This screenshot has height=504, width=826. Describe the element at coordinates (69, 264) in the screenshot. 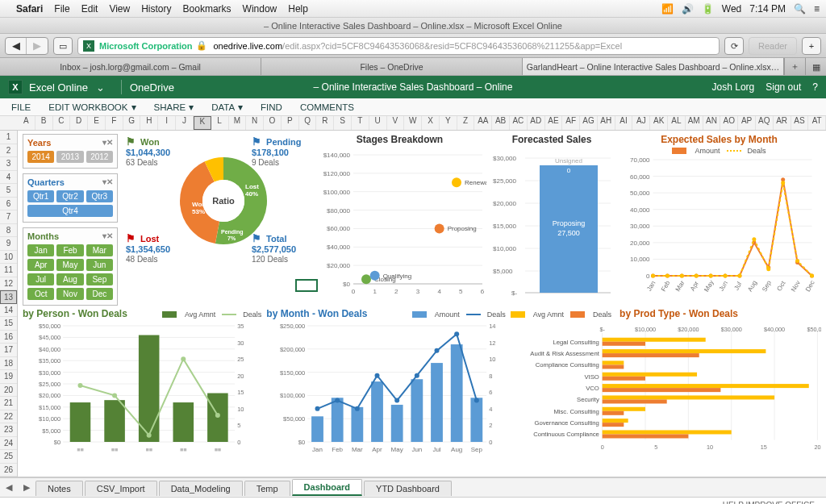

I see `slicer-month-may: May` at that location.